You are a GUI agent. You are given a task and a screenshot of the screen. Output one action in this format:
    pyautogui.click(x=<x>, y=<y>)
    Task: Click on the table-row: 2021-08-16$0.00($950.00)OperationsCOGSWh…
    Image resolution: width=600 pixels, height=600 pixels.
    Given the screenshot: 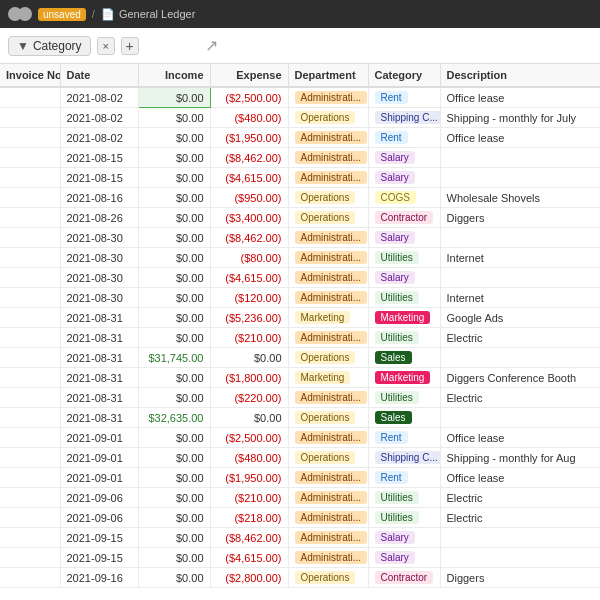 What is the action you would take?
    pyautogui.click(x=300, y=198)
    